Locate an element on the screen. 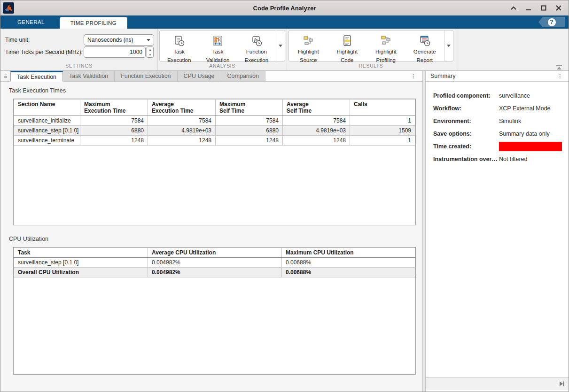 The width and height of the screenshot is (569, 392). cpu-table-header-row: Task Average CPU Utilization Maximum CPU… is located at coordinates (215, 253).